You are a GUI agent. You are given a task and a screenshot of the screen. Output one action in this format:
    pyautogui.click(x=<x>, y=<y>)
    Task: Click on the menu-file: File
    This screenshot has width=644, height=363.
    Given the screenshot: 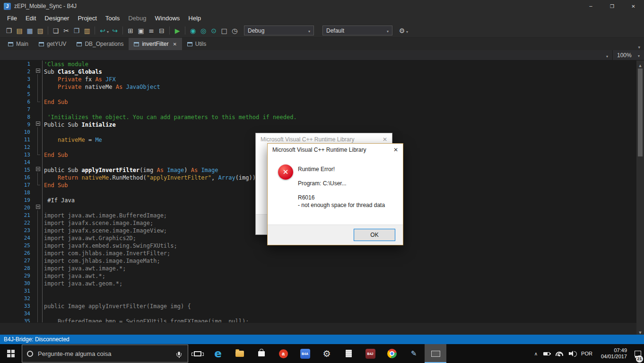 What is the action you would take?
    pyautogui.click(x=12, y=18)
    